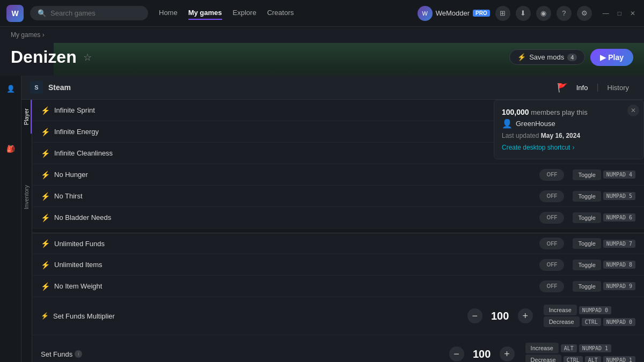 Image resolution: width=644 pixels, height=362 pixels. Describe the element at coordinates (604, 218) in the screenshot. I see `mod-action-bladder: Toggle NUMPAD 6` at that location.